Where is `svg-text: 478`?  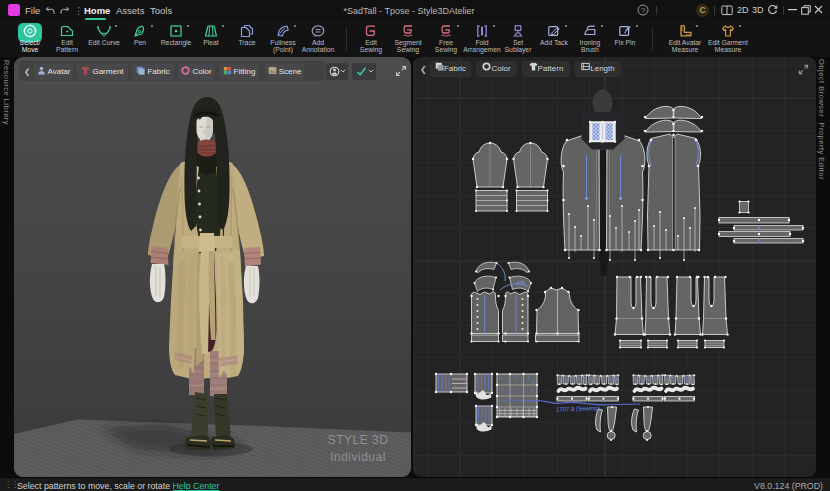 svg-text: 478 is located at coordinates (521, 284).